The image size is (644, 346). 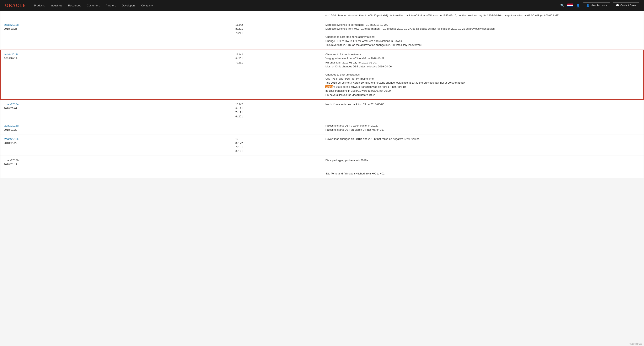 What do you see at coordinates (10, 29) in the screenshot?
I see `cell-date: 2018/10/26` at bounding box center [10, 29].